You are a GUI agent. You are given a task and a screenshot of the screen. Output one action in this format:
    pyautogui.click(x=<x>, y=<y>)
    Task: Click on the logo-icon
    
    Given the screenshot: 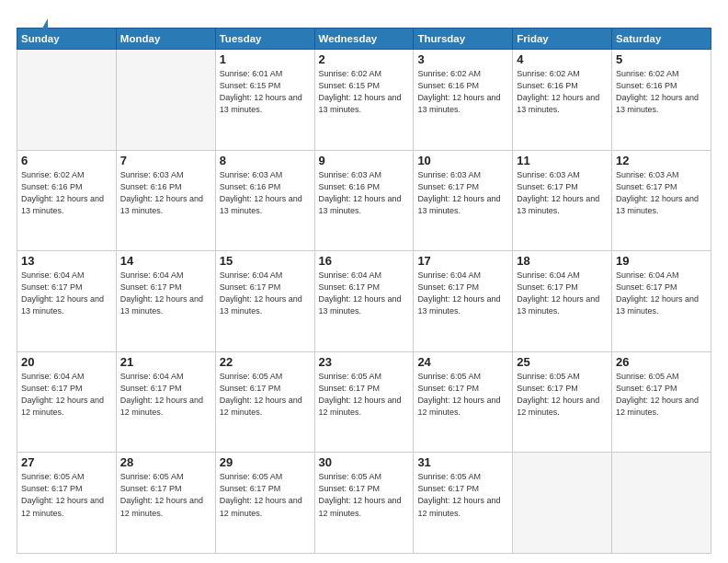 What is the action you would take?
    pyautogui.click(x=43, y=27)
    